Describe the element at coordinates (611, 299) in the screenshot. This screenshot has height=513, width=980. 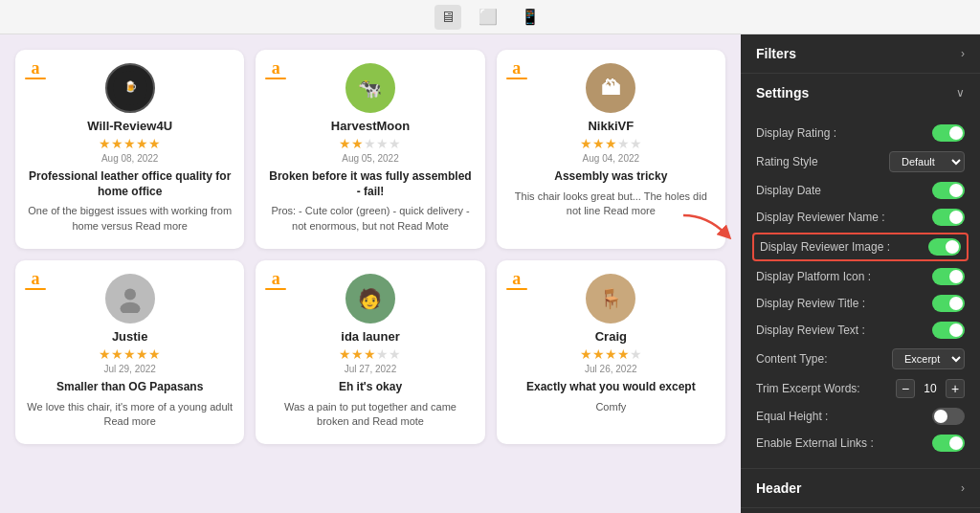
I see `reviewer-avatar: 🪑` at that location.